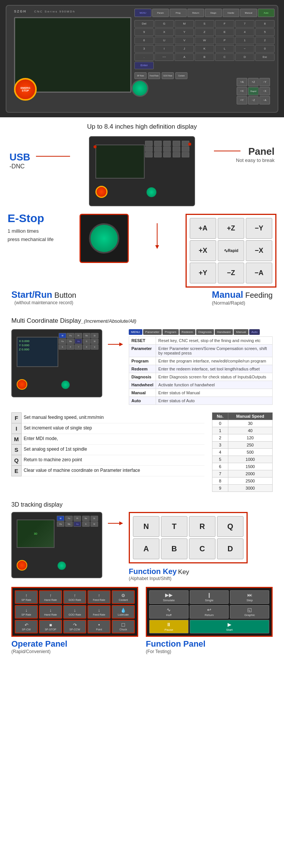  Describe the element at coordinates (214, 13) in the screenshot. I see `key-diag: Diagn` at that location.